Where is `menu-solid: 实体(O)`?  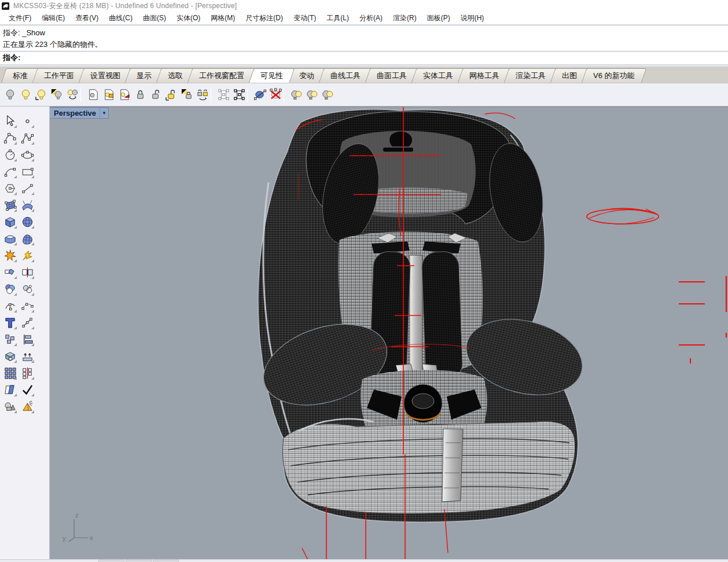
menu-solid: 实体(O) is located at coordinates (189, 19).